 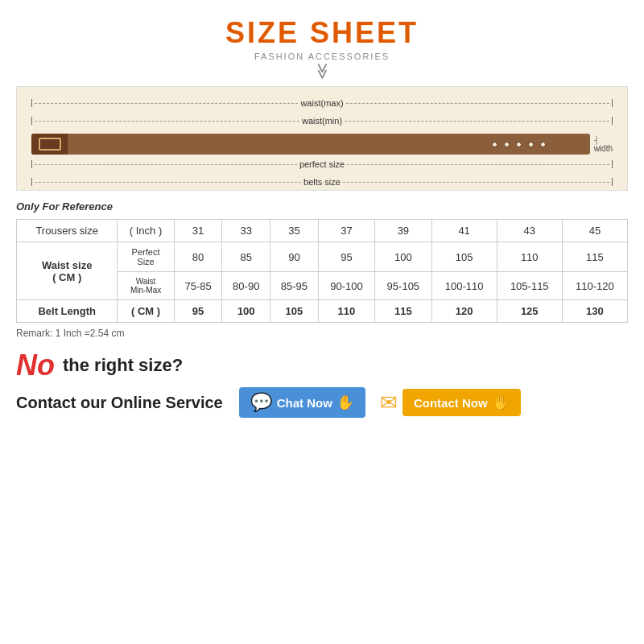 What do you see at coordinates (68, 231) in the screenshot?
I see `trousers-size-header: Trousers size` at bounding box center [68, 231].